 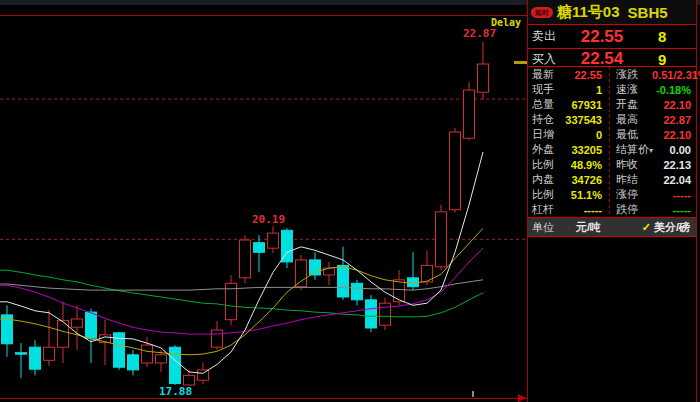 I want to click on stat-value: 1, so click(x=582, y=90).